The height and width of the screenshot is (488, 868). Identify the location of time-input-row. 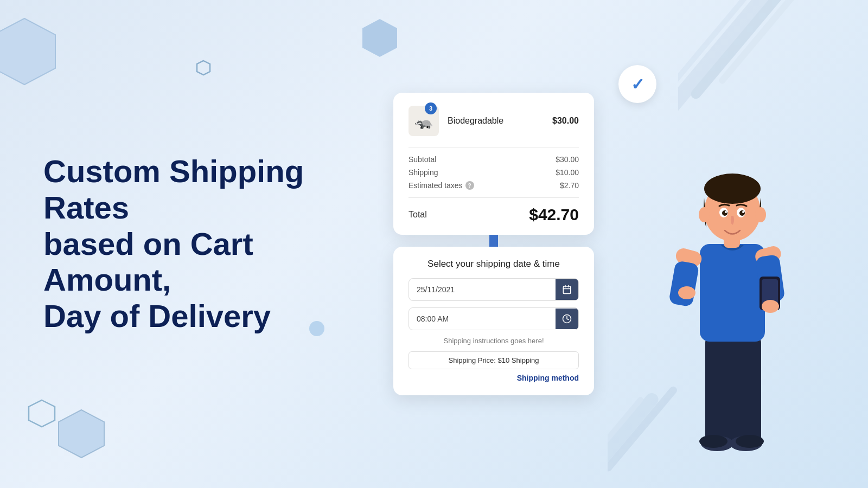
(494, 319).